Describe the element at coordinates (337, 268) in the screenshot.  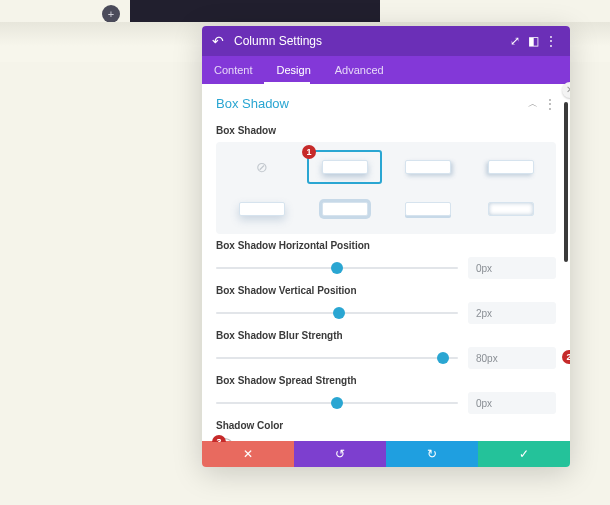
I see `h-slider` at that location.